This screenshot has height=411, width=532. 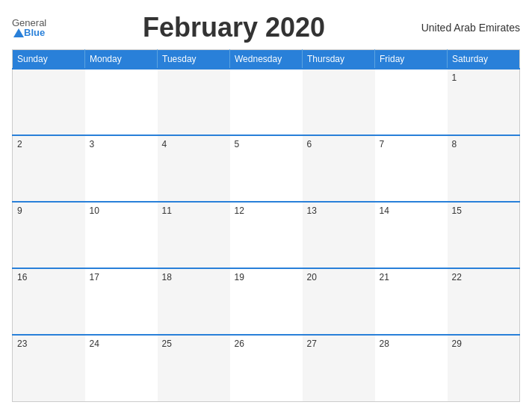 What do you see at coordinates (384, 344) in the screenshot?
I see `day-number: 28` at bounding box center [384, 344].